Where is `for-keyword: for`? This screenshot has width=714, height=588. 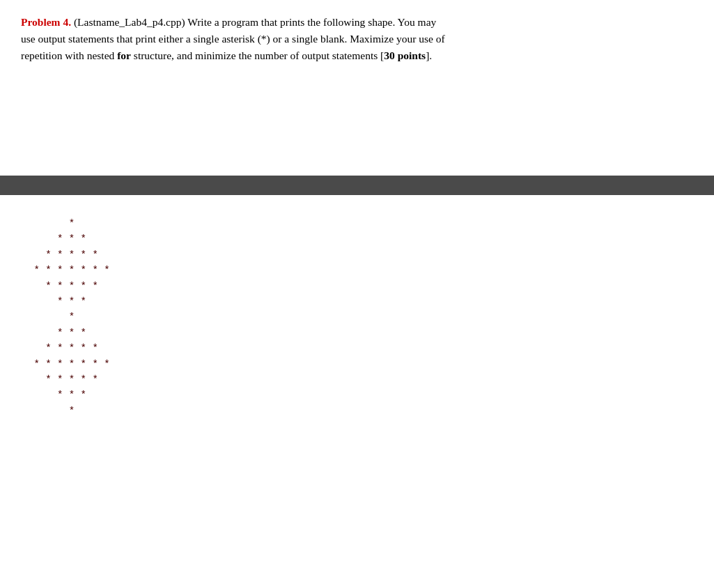
for-keyword: for is located at coordinates (124, 56).